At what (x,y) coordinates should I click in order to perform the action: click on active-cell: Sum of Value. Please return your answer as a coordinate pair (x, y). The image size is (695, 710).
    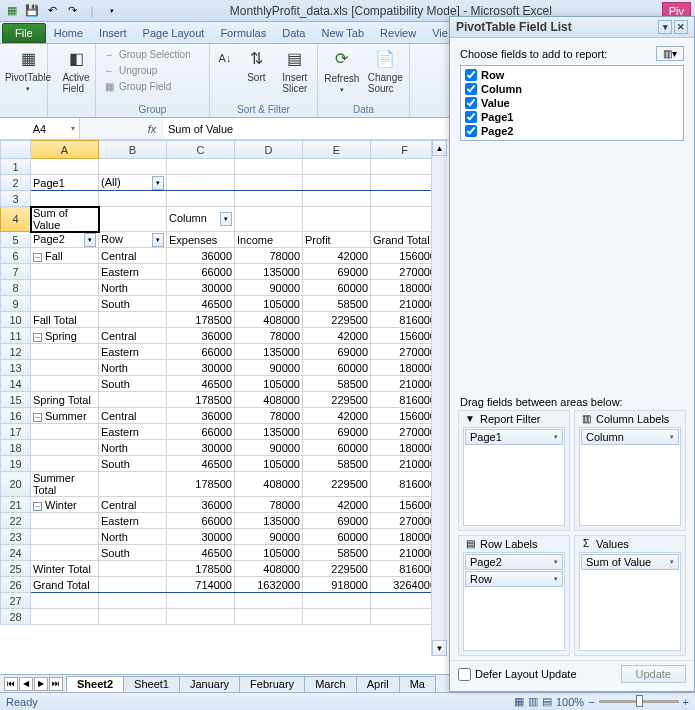
    Looking at the image, I should click on (65, 220).